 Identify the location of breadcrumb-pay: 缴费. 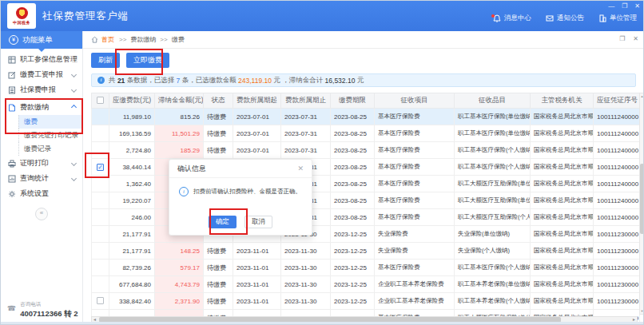
(178, 40).